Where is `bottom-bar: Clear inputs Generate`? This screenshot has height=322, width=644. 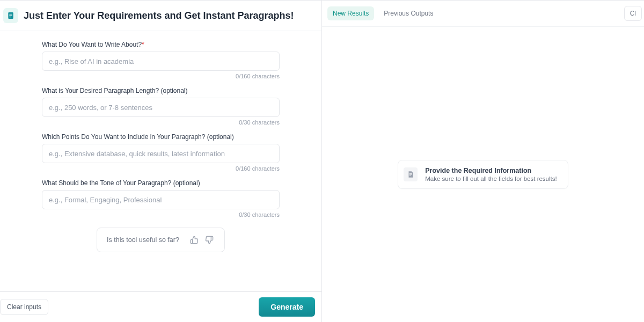 bottom-bar: Clear inputs Generate is located at coordinates (161, 307).